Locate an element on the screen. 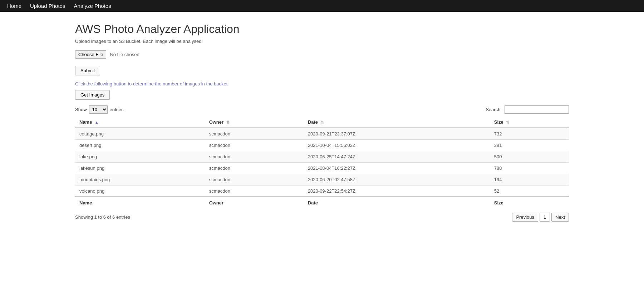  cell-date: 2021-08-04T16:22:27Z is located at coordinates (397, 168).